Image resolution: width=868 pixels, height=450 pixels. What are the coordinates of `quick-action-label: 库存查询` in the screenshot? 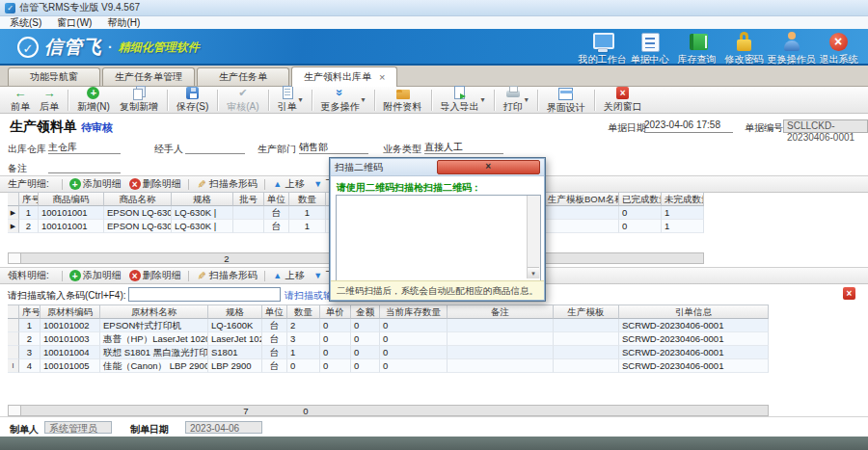 It's located at (697, 60).